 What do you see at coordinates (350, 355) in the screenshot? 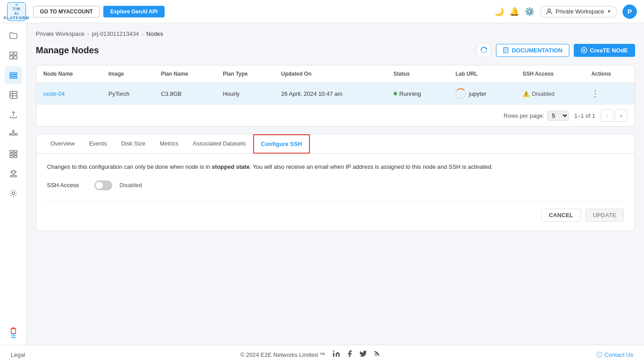
I see `facebook-icon` at bounding box center [350, 355].